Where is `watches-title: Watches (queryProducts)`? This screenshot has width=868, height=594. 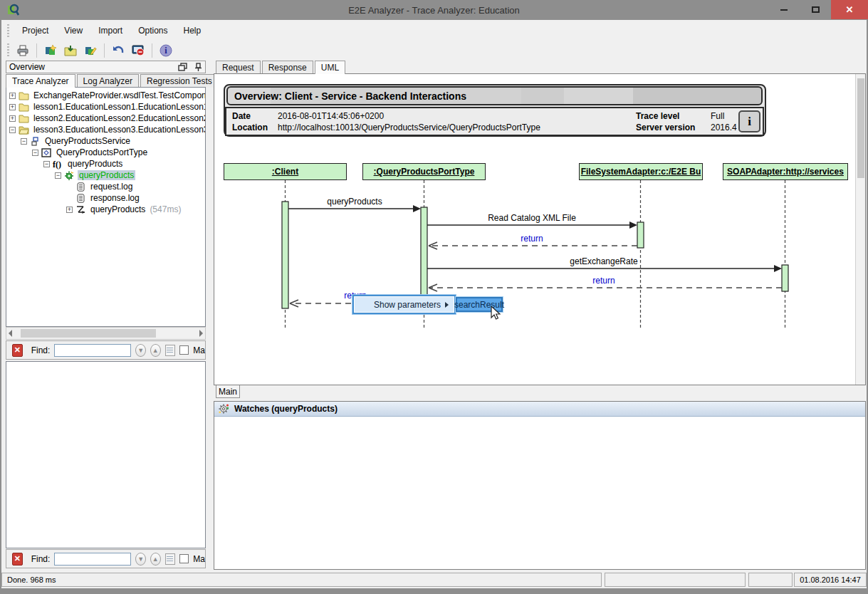
watches-title: Watches (queryProducts) is located at coordinates (286, 409).